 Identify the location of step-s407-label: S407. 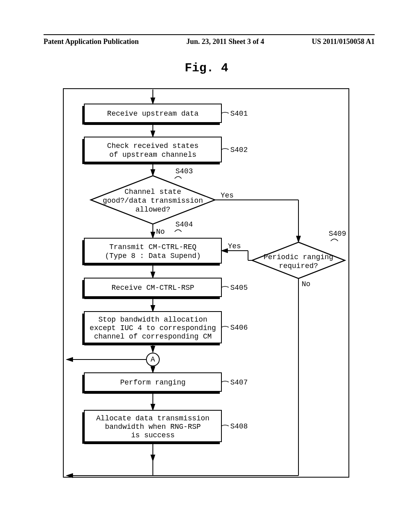
(239, 382).